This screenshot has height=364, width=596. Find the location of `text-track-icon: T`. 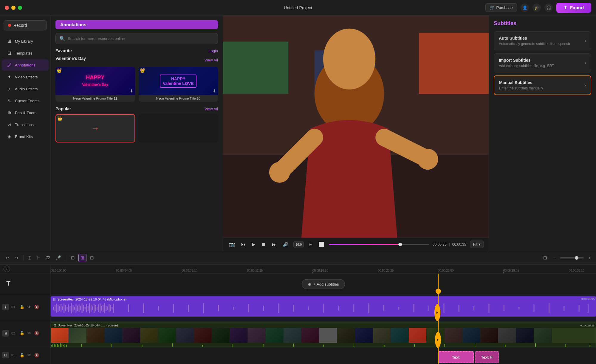

text-track-icon: T is located at coordinates (8, 284).